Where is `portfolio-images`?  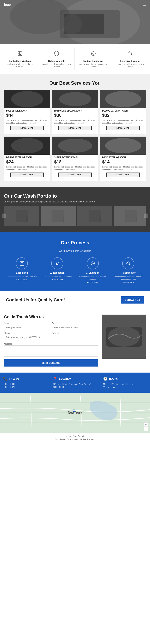
portfolio-images is located at coordinates (75, 216).